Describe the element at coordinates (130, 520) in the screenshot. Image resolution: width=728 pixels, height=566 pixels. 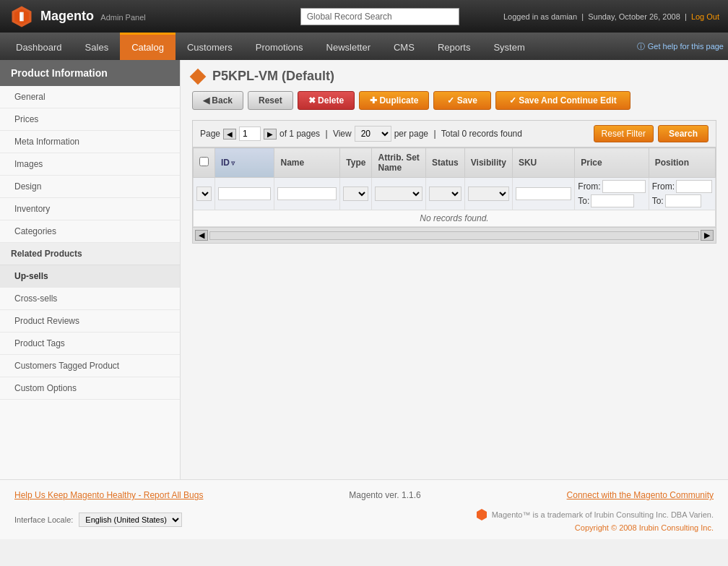
I see `locale-select: English (United States)` at that location.